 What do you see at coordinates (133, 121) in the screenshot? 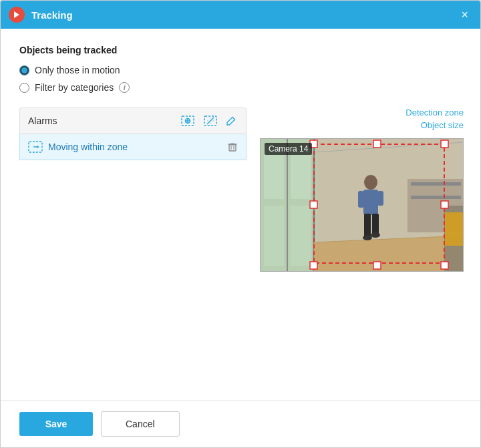
I see `alarms-bar: Alarms` at bounding box center [133, 121].